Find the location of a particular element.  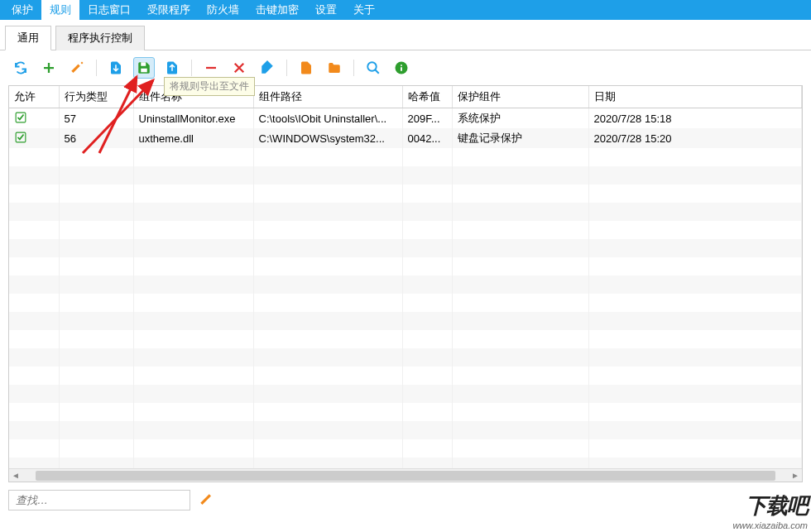

watermark-url: www.xiazaiba.com is located at coordinates (770, 525).